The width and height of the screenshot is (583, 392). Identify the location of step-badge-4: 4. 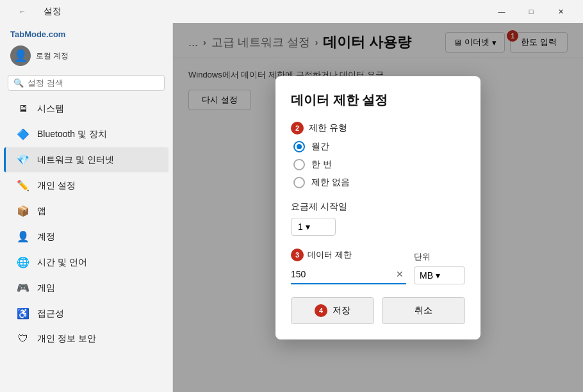
(321, 311).